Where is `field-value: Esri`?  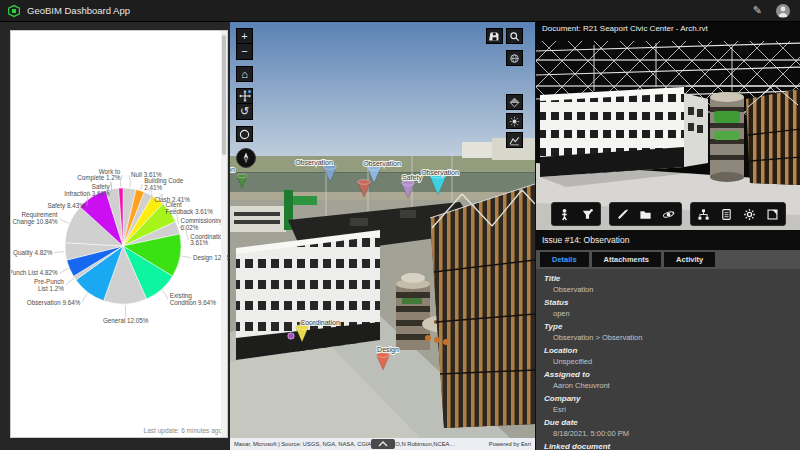 field-value: Esri is located at coordinates (674, 410).